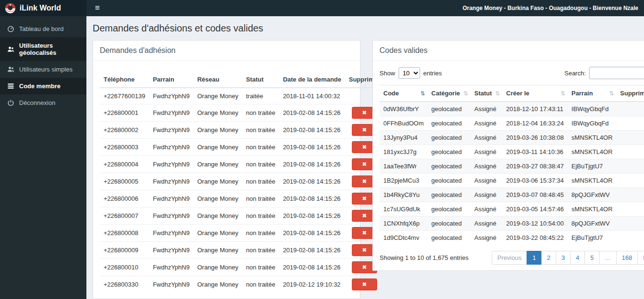 This screenshot has height=299, width=644. What do you see at coordinates (40, 86) in the screenshot?
I see `sidebar-item-label: Code membre` at bounding box center [40, 86].